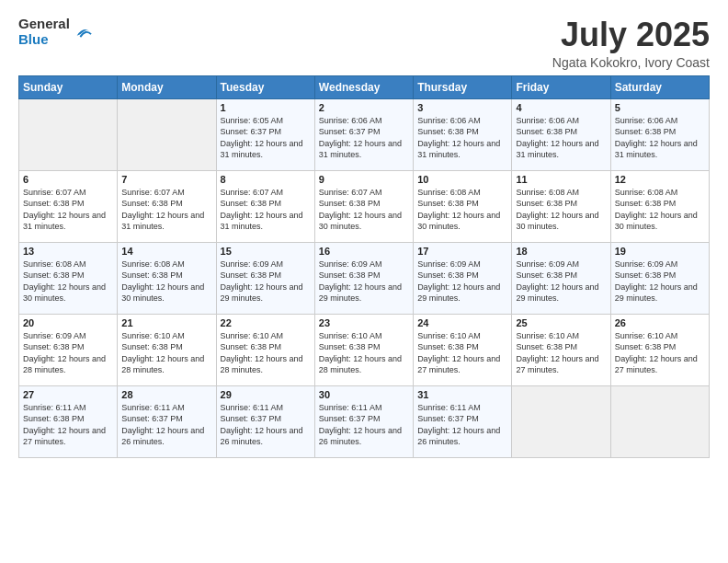 The image size is (728, 563). What do you see at coordinates (167, 278) in the screenshot?
I see `calendar-cell: 14Sunrise: 6:08 AMSunset: 6:38 PMDayligh…` at bounding box center [167, 278].